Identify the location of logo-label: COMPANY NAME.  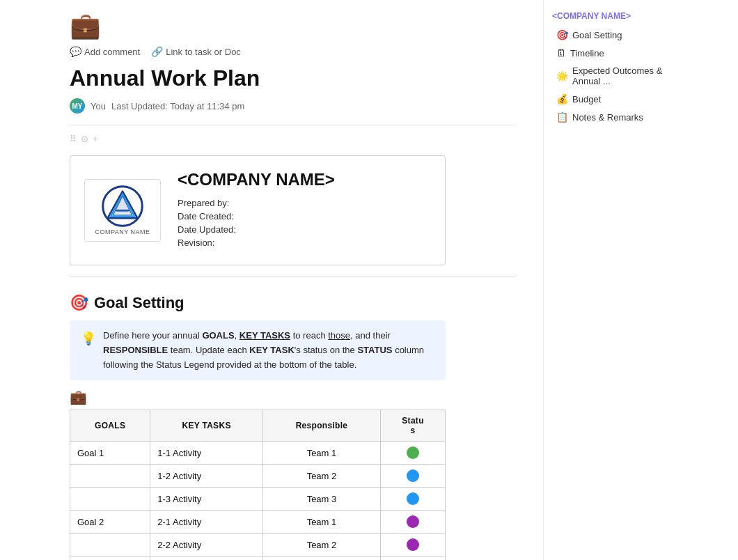
(123, 232).